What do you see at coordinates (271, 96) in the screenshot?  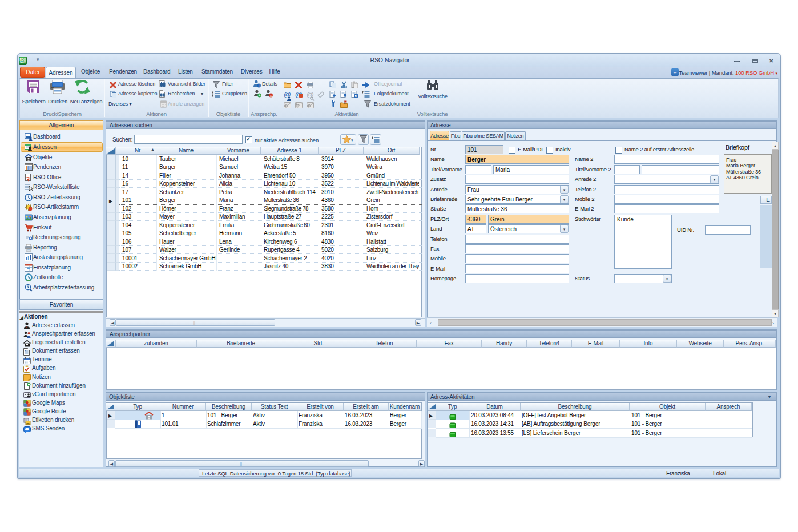 I see `svg-text: x` at bounding box center [271, 96].